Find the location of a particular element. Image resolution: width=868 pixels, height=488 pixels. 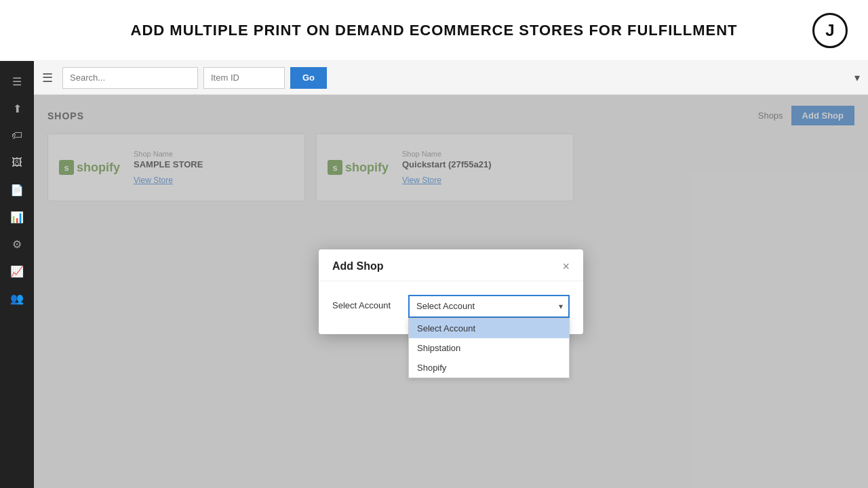

page-title: ADD MULTIPLE PRINT ON DEMAND ECOMMERCE S… is located at coordinates (434, 30).